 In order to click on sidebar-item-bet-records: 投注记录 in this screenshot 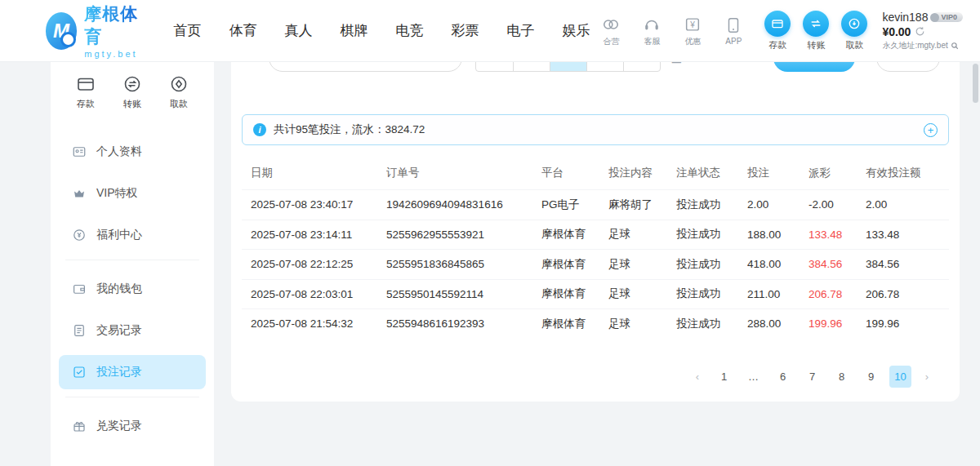, I will do `click(132, 372)`.